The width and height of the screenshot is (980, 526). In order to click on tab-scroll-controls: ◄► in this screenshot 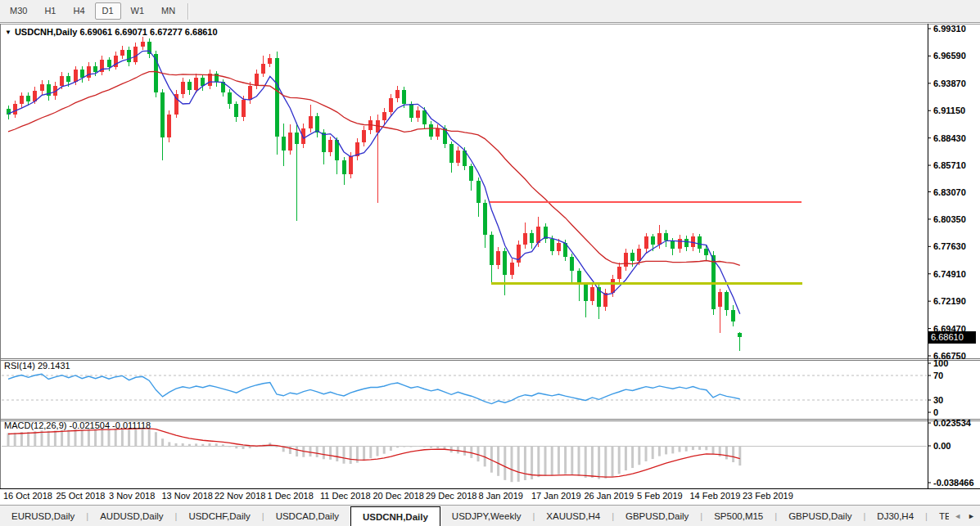, I will do `click(964, 515)`.